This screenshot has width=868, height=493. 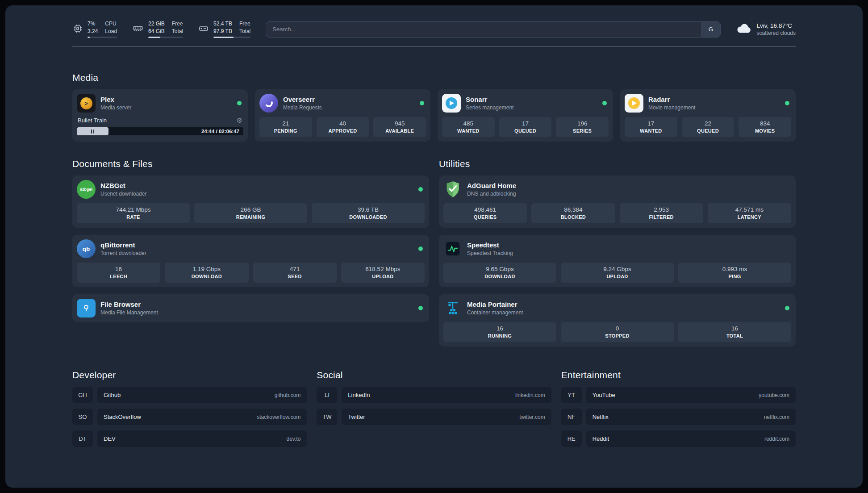 What do you see at coordinates (744, 29) in the screenshot?
I see `cloud-icon` at bounding box center [744, 29].